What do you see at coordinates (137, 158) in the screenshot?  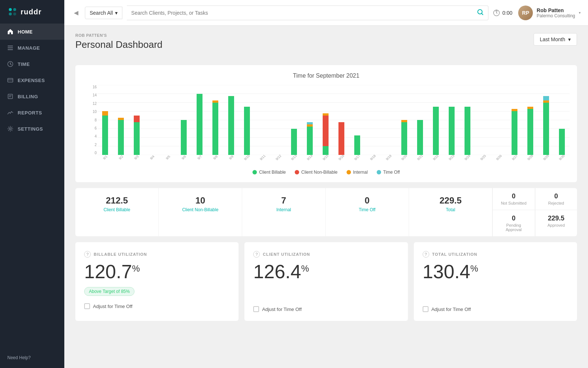 I see `x-label-2: 9/3` at bounding box center [137, 158].